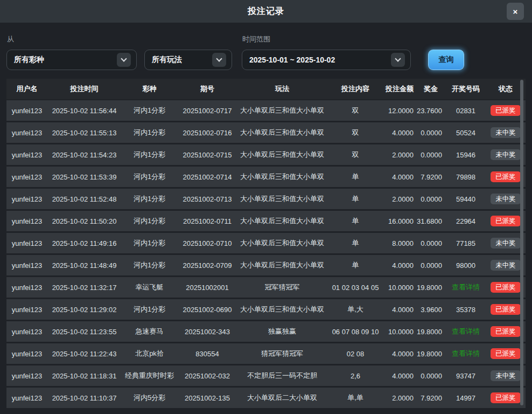 The image size is (532, 414). What do you see at coordinates (180, 60) in the screenshot?
I see `play-type-value: 所有玩法` at bounding box center [180, 60].